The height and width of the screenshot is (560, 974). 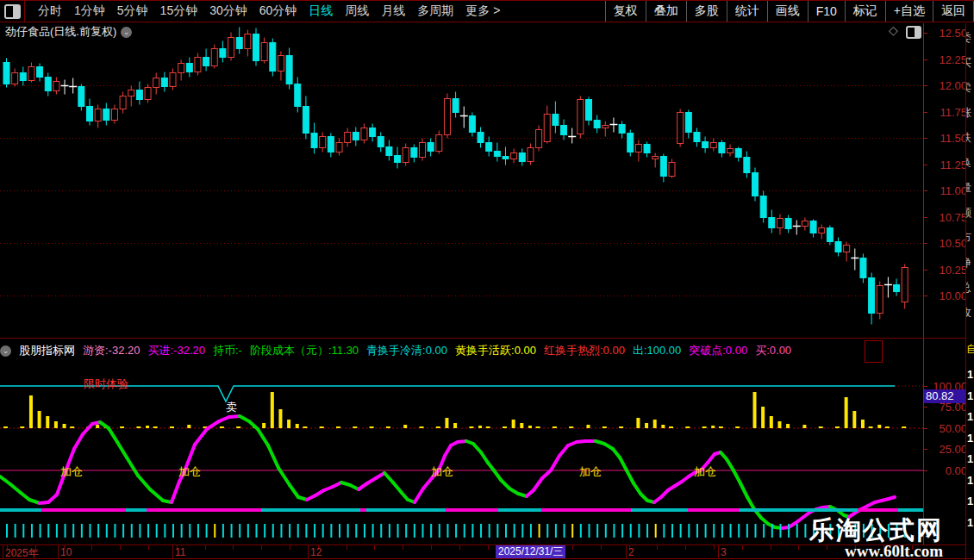 What do you see at coordinates (908, 11) in the screenshot?
I see `toolbar-button-+自选: +自选` at bounding box center [908, 11].